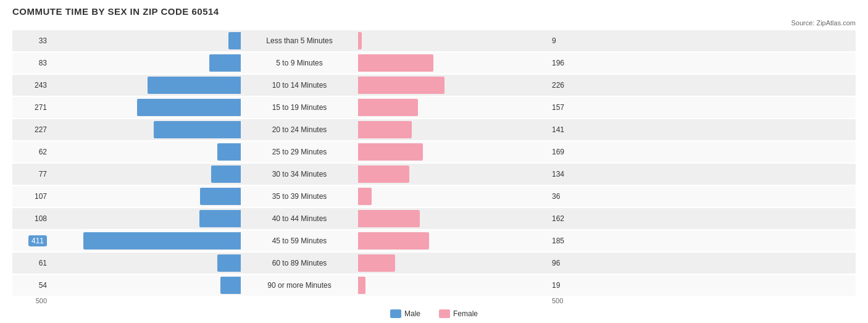 This screenshot has width=868, height=323. What do you see at coordinates (299, 263) in the screenshot?
I see `row-label: 60 to 89 Minutes` at bounding box center [299, 263].